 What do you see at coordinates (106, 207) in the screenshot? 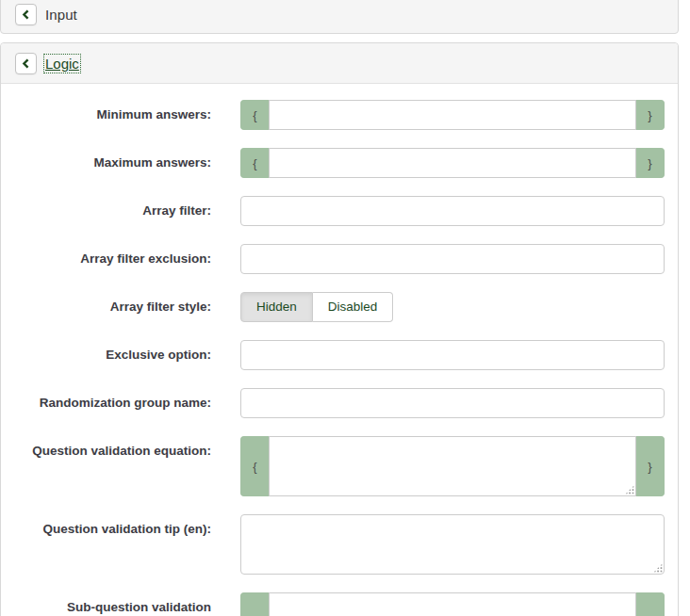
I see `array-filter-label: Array filter:` at bounding box center [106, 207].